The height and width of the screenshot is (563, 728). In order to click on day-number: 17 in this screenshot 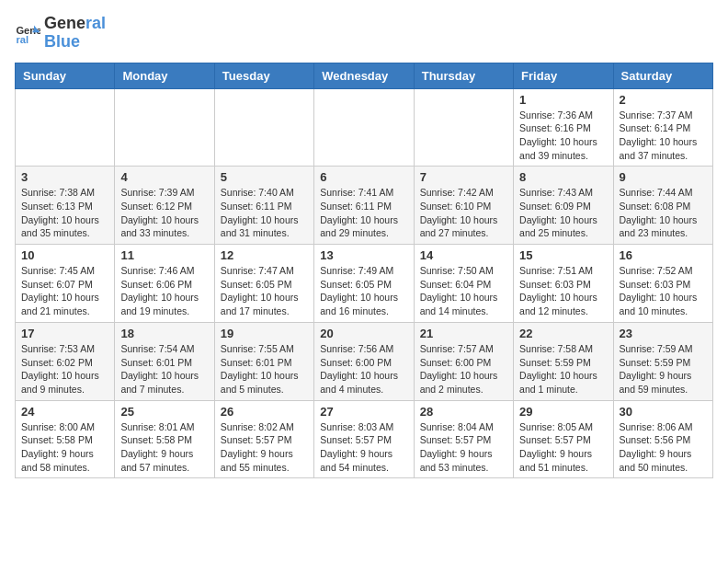, I will do `click(64, 333)`.